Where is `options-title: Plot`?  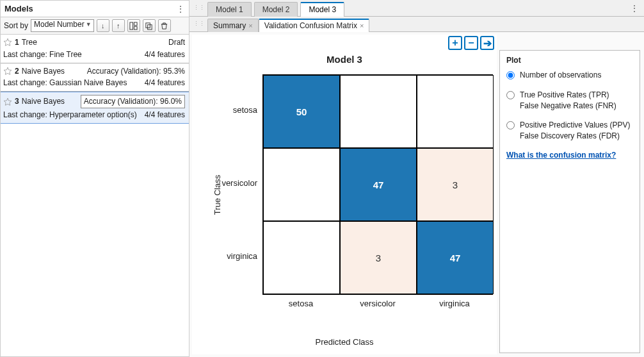
options-title: Plot is located at coordinates (570, 60).